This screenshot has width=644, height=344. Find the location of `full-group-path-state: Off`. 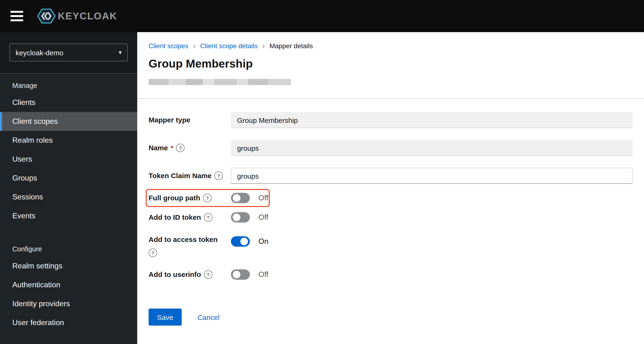

full-group-path-state: Off is located at coordinates (263, 198).